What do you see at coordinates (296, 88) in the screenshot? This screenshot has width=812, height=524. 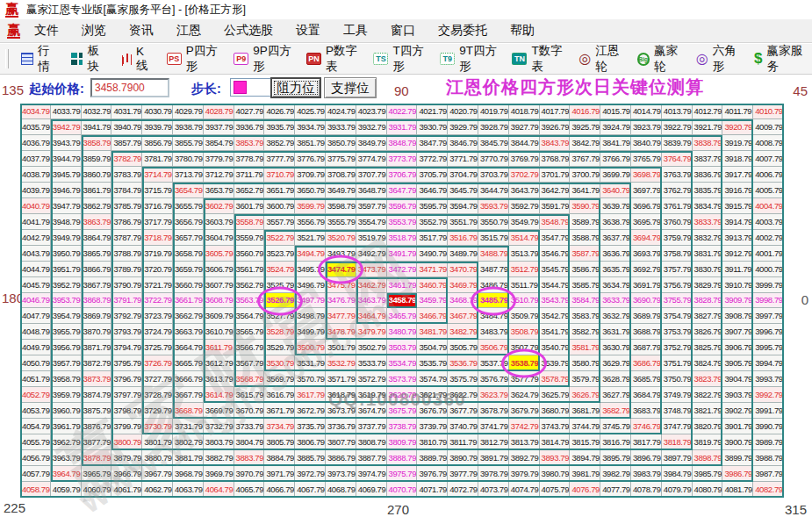 I see `resistance-button: 阻力位` at bounding box center [296, 88].